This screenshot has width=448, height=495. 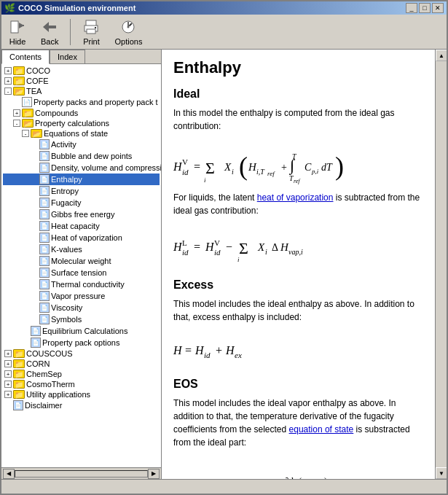 I want to click on tree-item-disclaimer: 📄 Disclaimer, so click(x=82, y=405).